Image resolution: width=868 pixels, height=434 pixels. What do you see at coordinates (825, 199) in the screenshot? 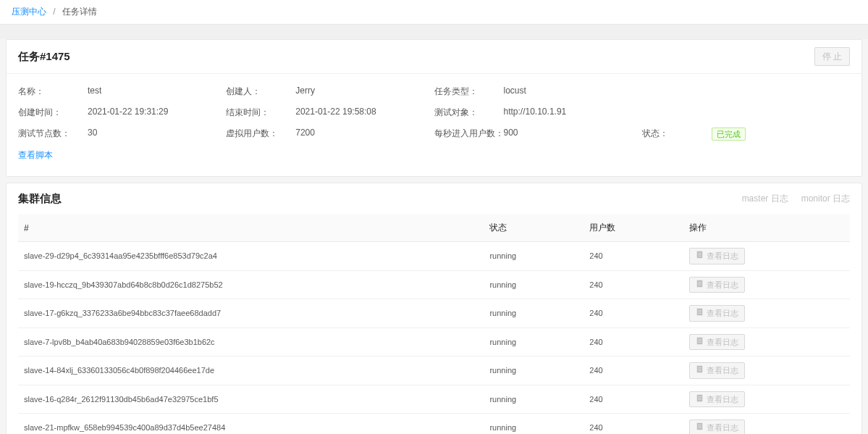
I see `monitor-log-link: monitor 日志` at bounding box center [825, 199].